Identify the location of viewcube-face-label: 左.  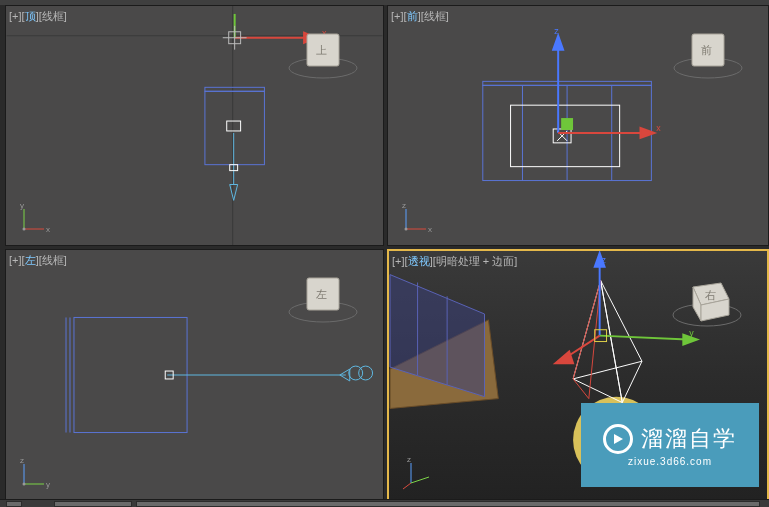
(322, 294).